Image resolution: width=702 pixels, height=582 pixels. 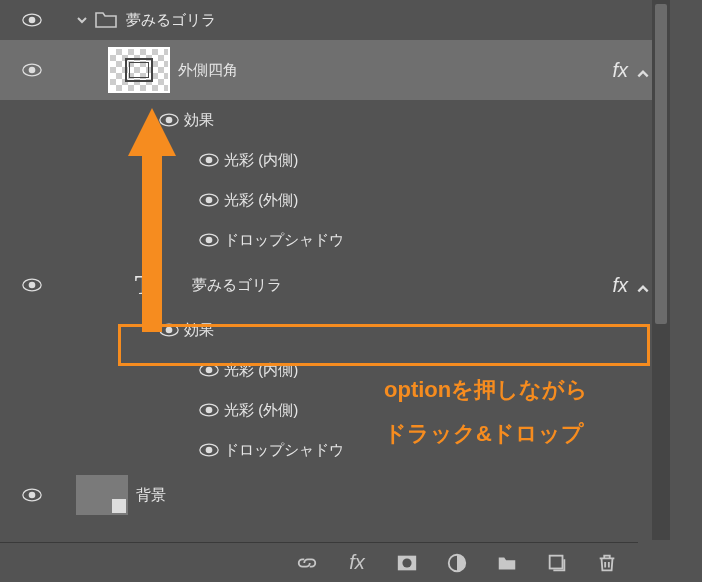 I want to click on layer-row-text: T 夢みるゴリラ fx, so click(x=335, y=285).